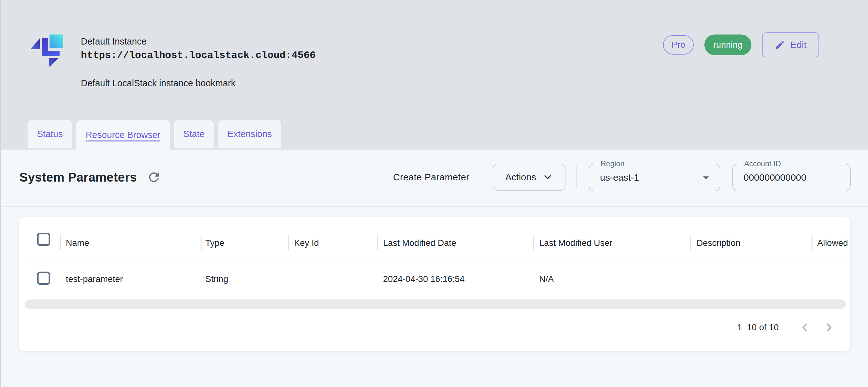 Image resolution: width=868 pixels, height=387 pixels. What do you see at coordinates (577, 177) in the screenshot?
I see `toolbar-divider` at bounding box center [577, 177].